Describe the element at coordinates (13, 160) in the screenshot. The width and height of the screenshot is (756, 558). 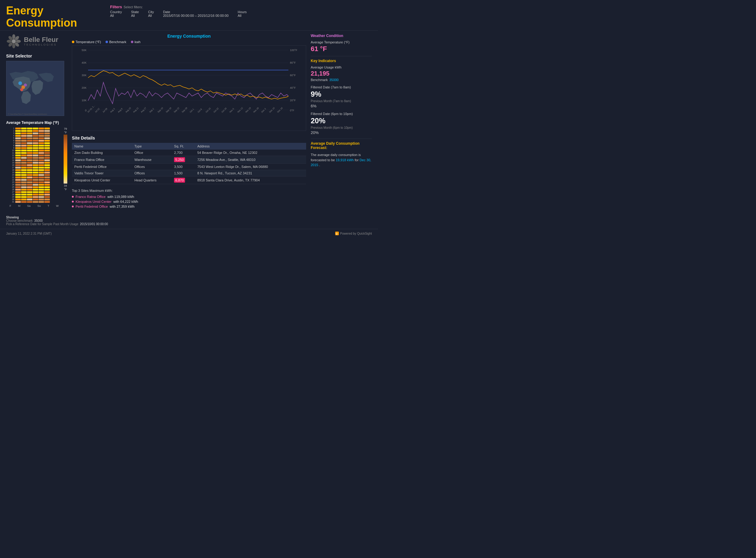
I see `row-number: 14` at that location.